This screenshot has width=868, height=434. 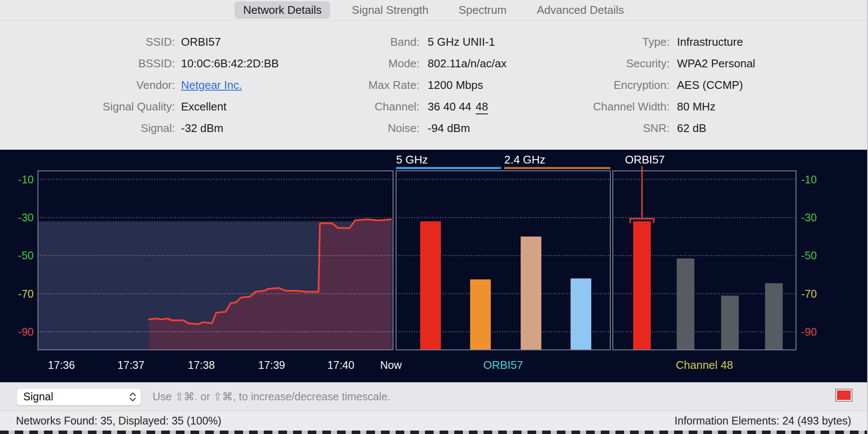 I want to click on metric-select: Signal, so click(x=79, y=397).